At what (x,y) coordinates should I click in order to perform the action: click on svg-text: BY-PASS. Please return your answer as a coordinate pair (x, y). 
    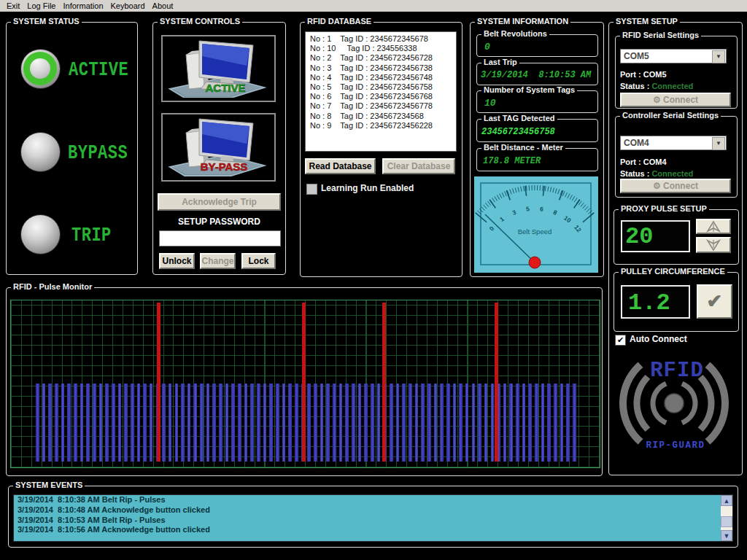
    Looking at the image, I should click on (225, 166).